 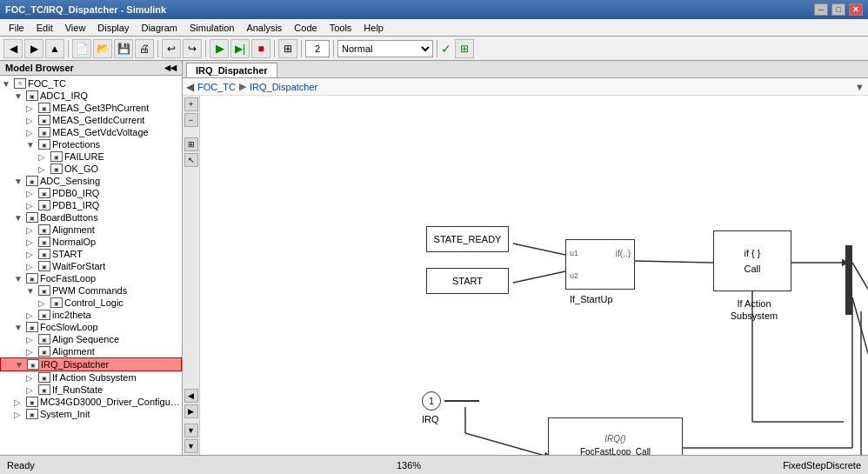 I want to click on maximize-button: □, so click(x=838, y=10).